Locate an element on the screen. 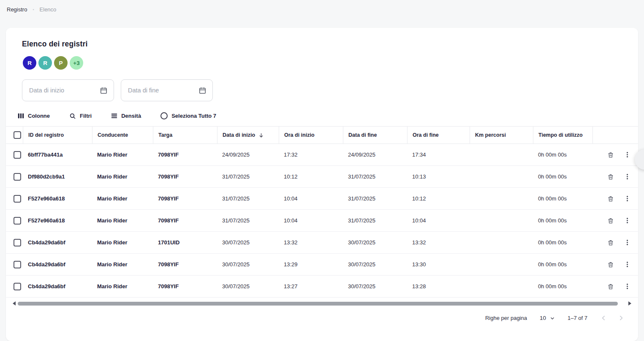 The width and height of the screenshot is (644, 341). next-page-icon is located at coordinates (621, 318).